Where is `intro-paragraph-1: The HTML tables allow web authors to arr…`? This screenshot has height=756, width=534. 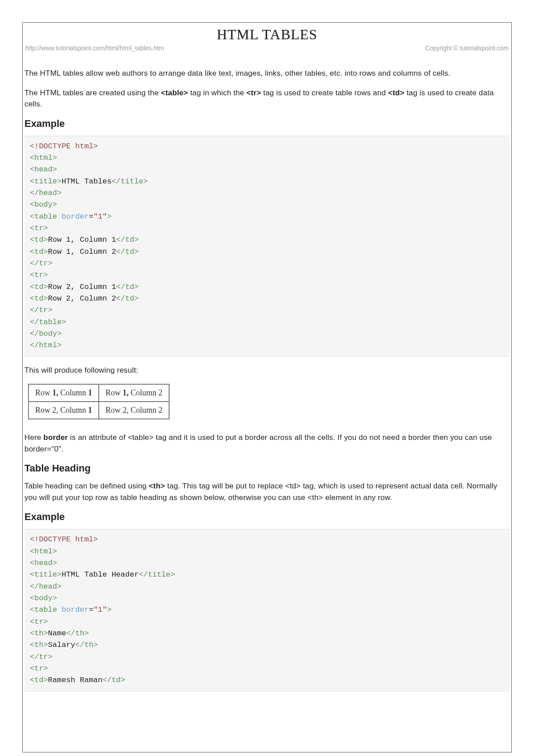 intro-paragraph-1: The HTML tables allow web authors to arr… is located at coordinates (267, 73).